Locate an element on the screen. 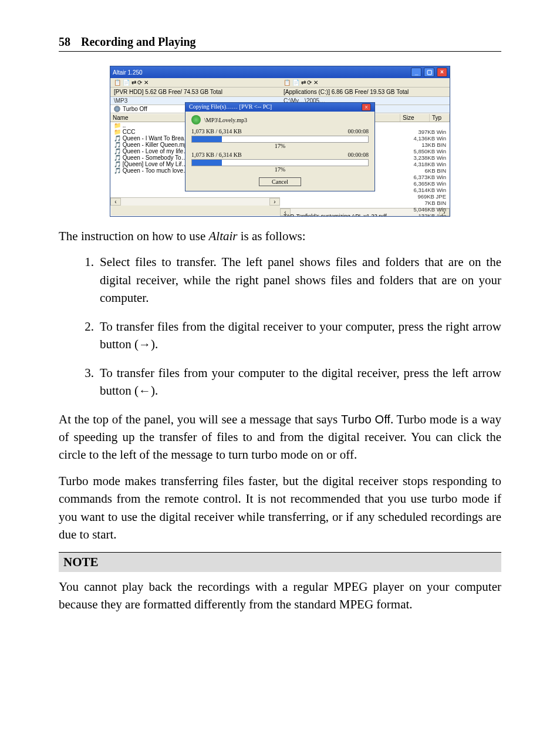 The width and height of the screenshot is (560, 747). instruction-item: 2. To transfer files from the digital re… is located at coordinates (280, 336).